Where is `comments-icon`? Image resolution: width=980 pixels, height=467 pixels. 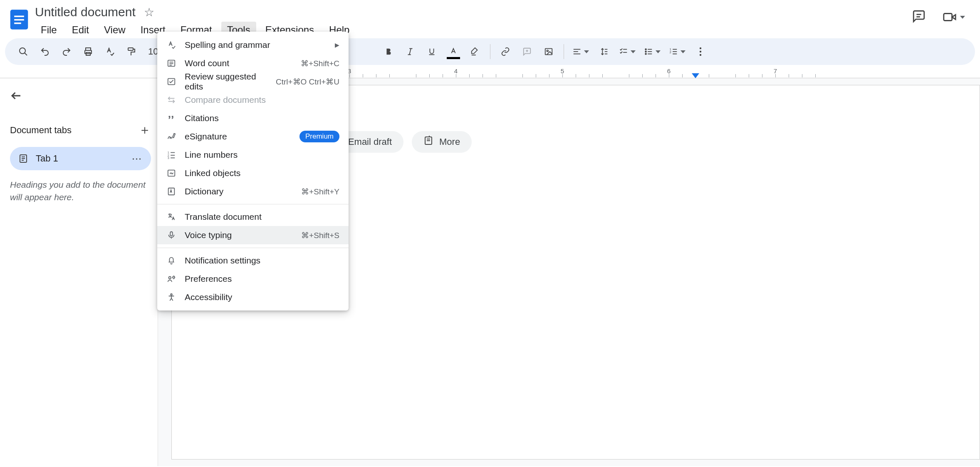
comments-icon is located at coordinates (919, 17).